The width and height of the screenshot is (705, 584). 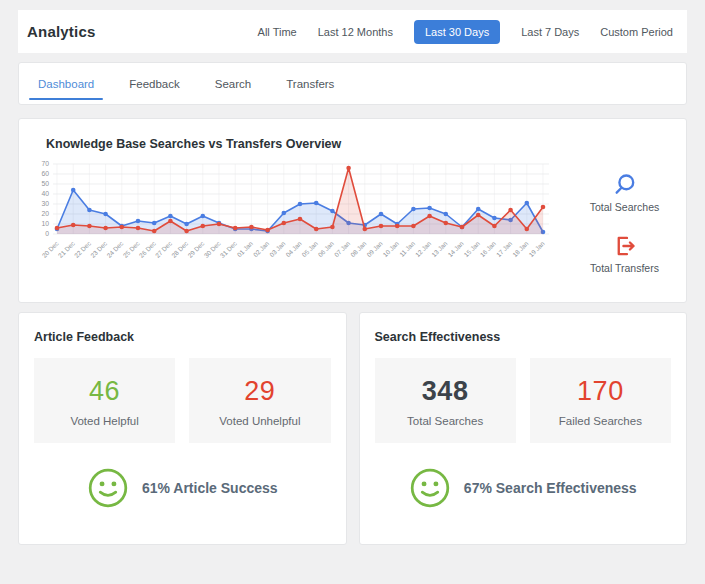 I want to click on tab-bar: Dashboard Feedback Search Transfers, so click(x=352, y=84).